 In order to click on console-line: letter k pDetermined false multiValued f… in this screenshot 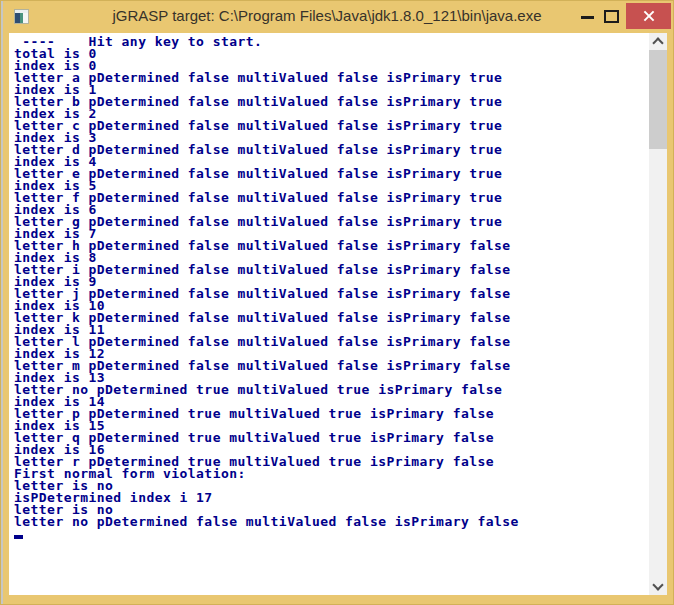, I will do `click(332, 318)`.